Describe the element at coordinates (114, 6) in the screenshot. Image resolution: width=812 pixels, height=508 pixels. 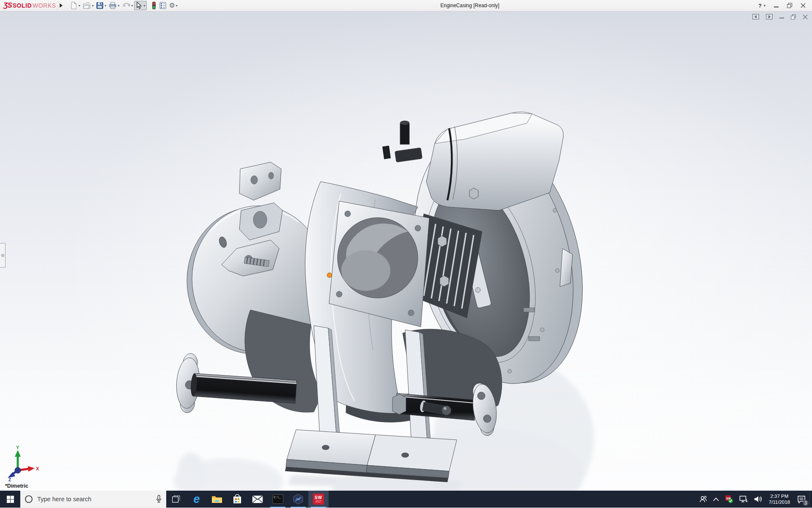
I see `print-button: ▾` at that location.